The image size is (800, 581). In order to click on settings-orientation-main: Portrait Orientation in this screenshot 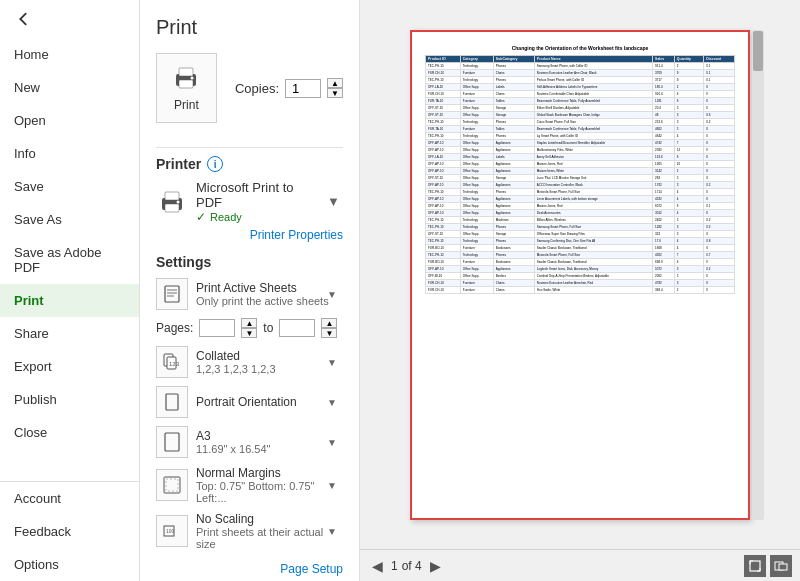, I will do `click(270, 402)`.